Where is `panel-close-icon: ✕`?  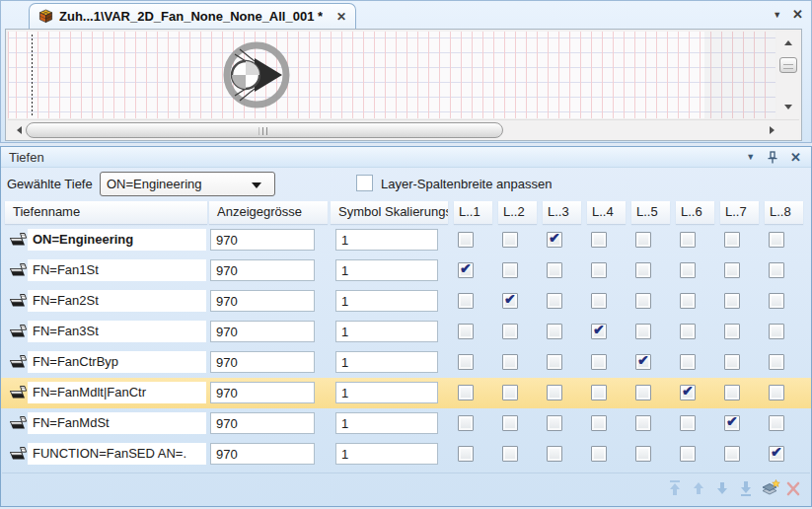 panel-close-icon: ✕ is located at coordinates (795, 158).